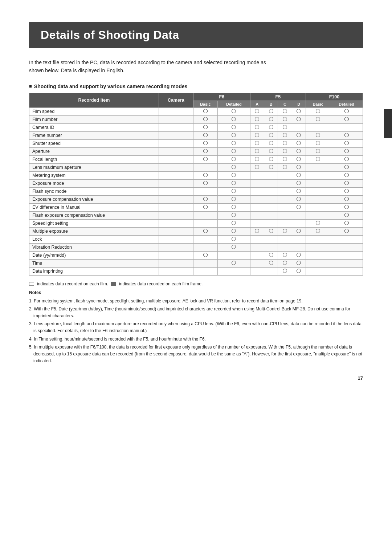 This screenshot has width=392, height=554. What do you see at coordinates (94, 271) in the screenshot?
I see `row-item-name: Data imprinting` at bounding box center [94, 271].